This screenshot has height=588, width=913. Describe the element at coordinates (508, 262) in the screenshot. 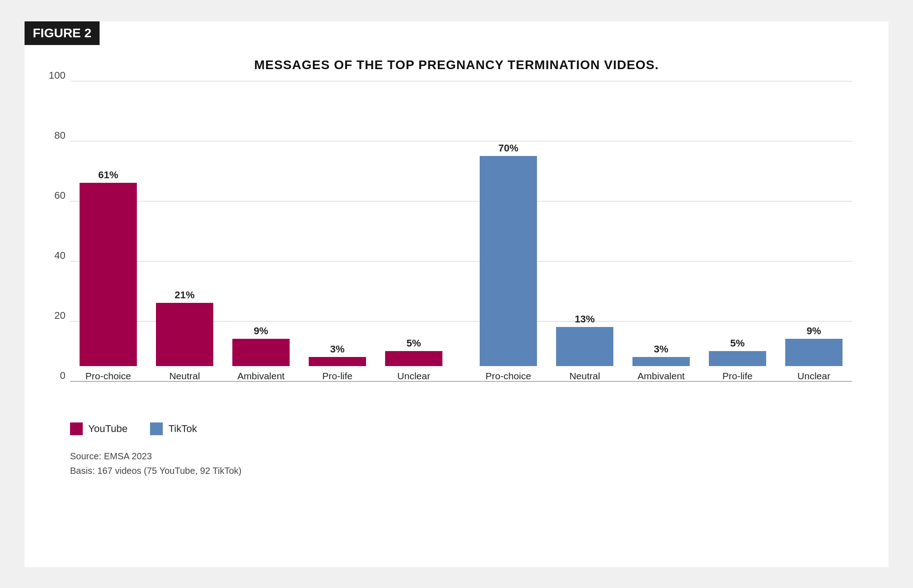

I see `bar-group: 70%Pro-choice` at that location.